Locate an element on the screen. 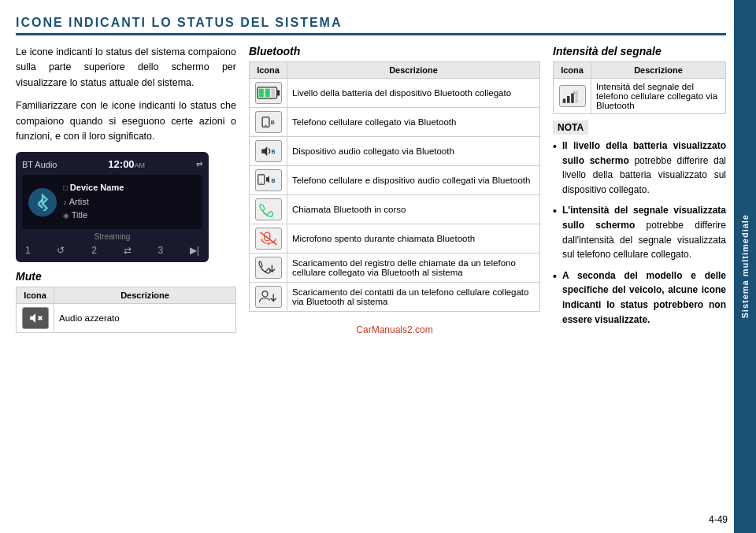  nota-bullet-2: A seconda del modello e delle specifiche… is located at coordinates (639, 298).